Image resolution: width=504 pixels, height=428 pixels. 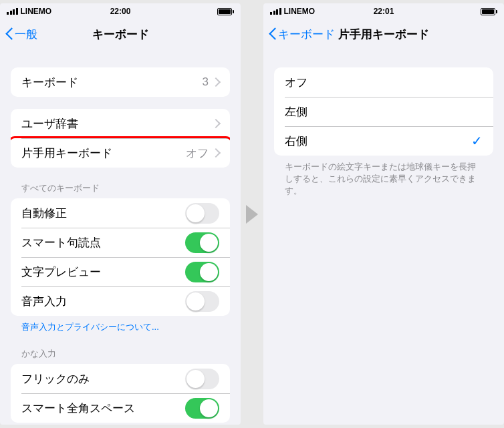 What do you see at coordinates (103, 272) in the screenshot?
I see `row-label: 文字プレビュー` at bounding box center [103, 272].